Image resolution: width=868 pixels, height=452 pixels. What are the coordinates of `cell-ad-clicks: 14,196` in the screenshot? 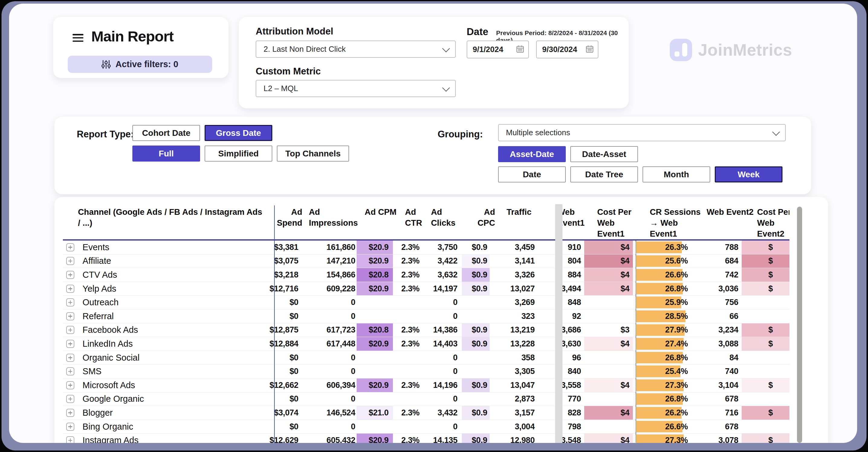 It's located at (442, 385).